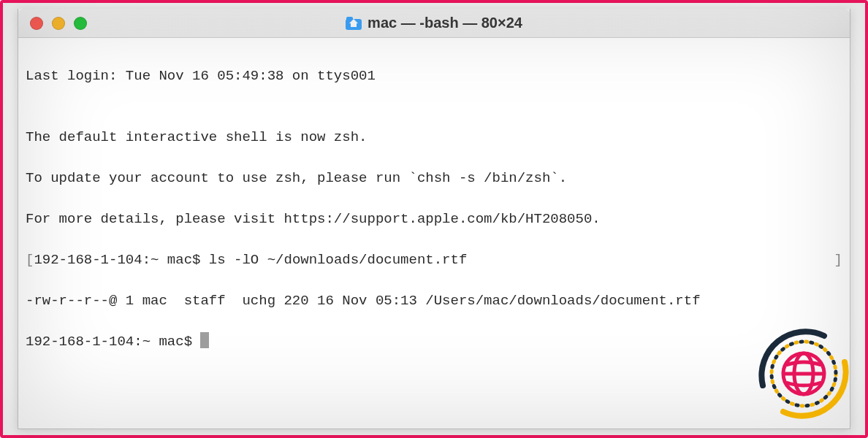 The height and width of the screenshot is (438, 868). Describe the element at coordinates (434, 23) in the screenshot. I see `window-titlebar: mac — -bash — 80×24` at that location.